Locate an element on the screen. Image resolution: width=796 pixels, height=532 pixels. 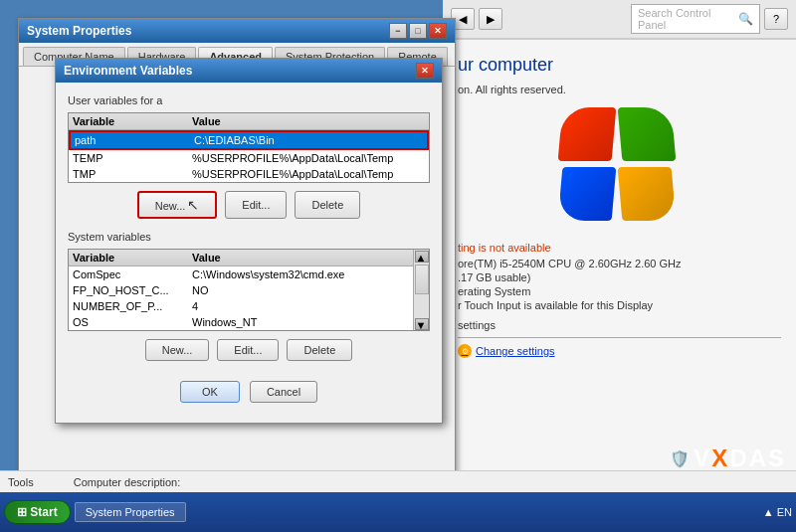
os-value: Windows_NT is located at coordinates (300, 322).